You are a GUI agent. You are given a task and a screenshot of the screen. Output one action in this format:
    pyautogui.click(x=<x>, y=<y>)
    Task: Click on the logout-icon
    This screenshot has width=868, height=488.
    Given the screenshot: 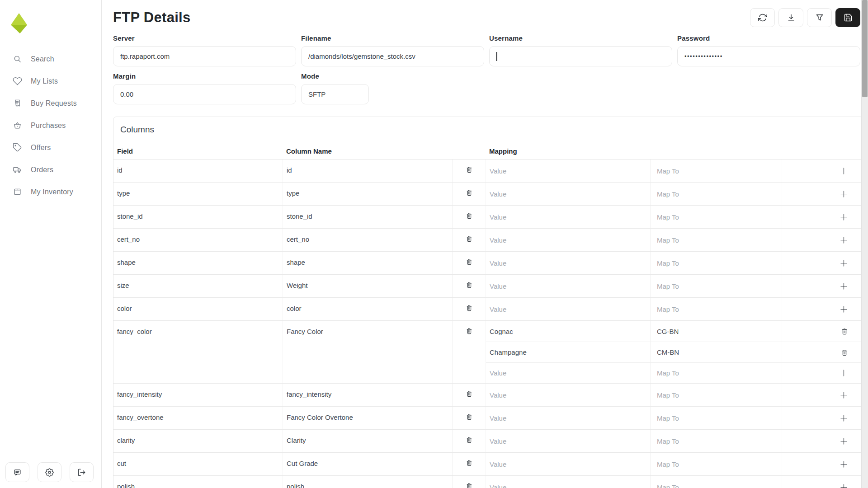 What is the action you would take?
    pyautogui.click(x=81, y=473)
    